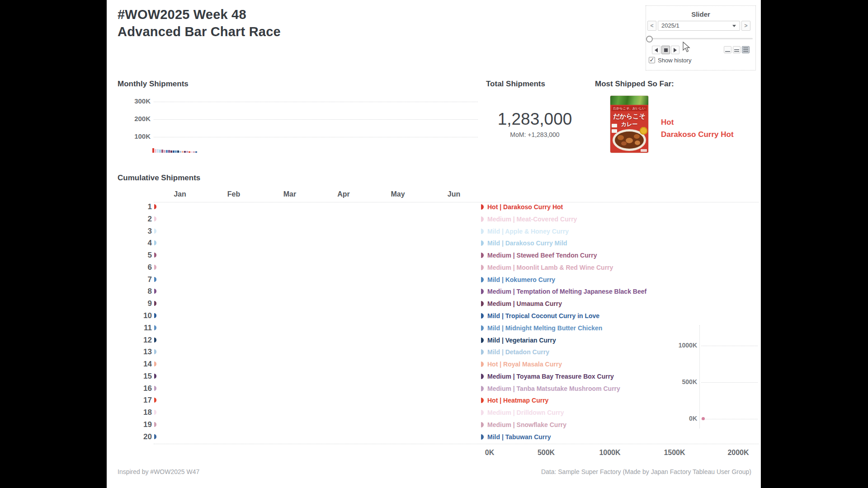  I want to click on speed-medium-button, so click(737, 50).